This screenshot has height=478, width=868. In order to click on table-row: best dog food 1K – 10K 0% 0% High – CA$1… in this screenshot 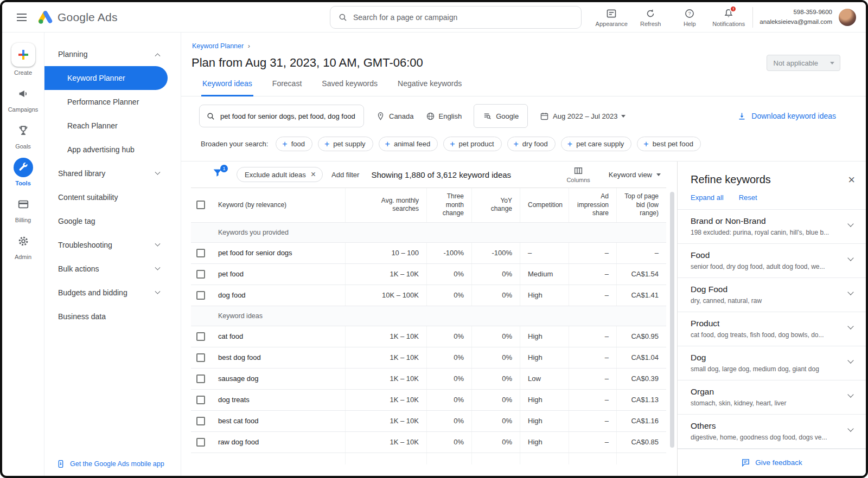, I will do `click(429, 358)`.